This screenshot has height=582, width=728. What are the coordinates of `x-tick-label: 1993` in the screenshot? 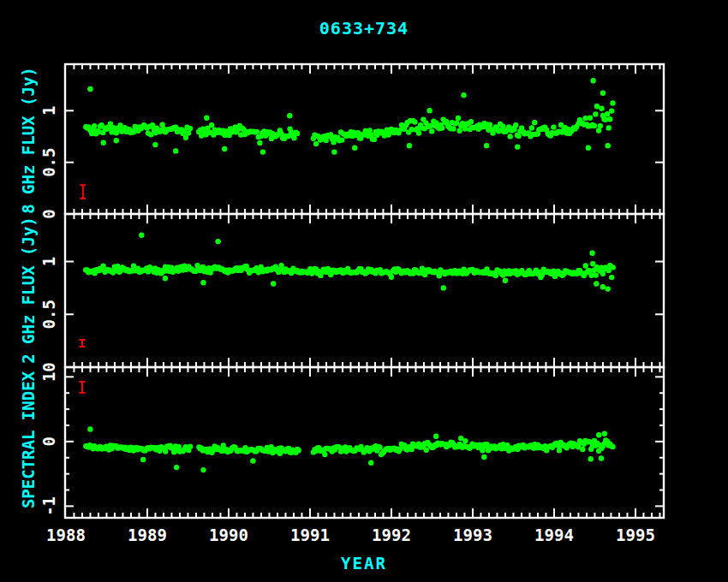 It's located at (473, 535).